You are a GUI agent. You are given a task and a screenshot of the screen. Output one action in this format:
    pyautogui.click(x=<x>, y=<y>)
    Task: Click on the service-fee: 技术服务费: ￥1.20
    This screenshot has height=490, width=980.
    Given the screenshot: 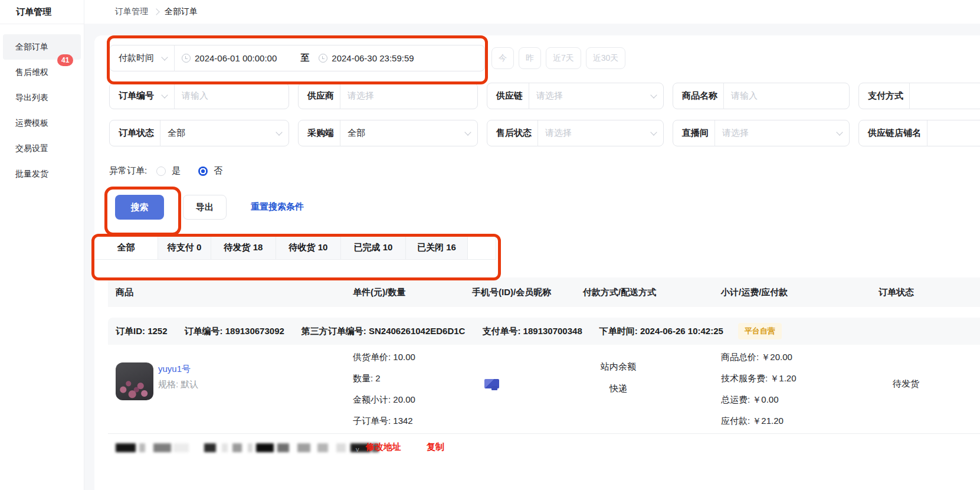 What is the action you would take?
    pyautogui.click(x=759, y=378)
    